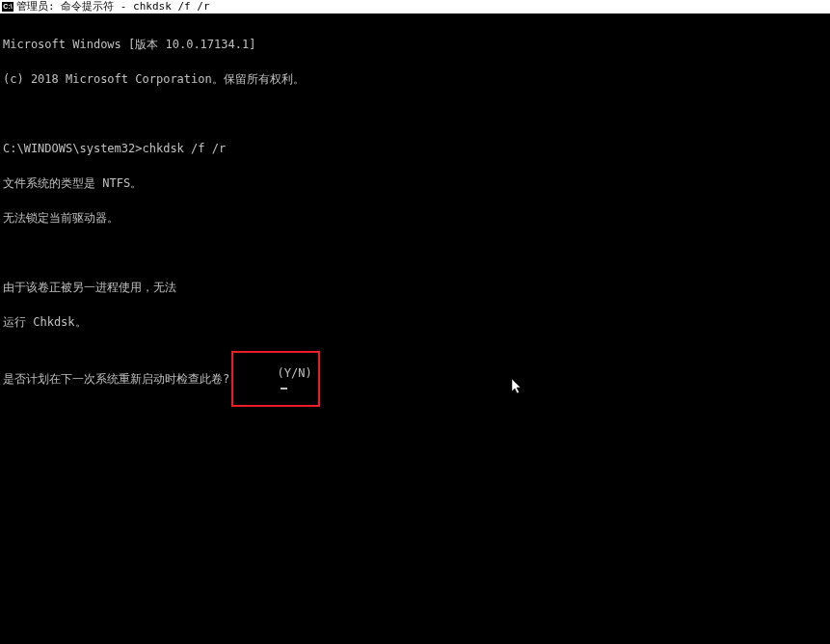 The image size is (830, 644). I want to click on window-titlebar: C:\ 管理员: 命令提示符 - chkdsk /f /r, so click(415, 7).